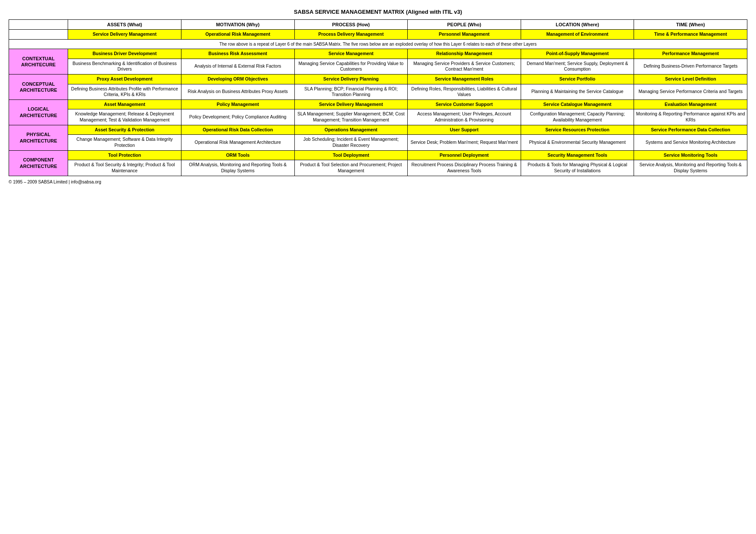 The width and height of the screenshot is (756, 534). Describe the element at coordinates (351, 66) in the screenshot. I see `contextual-w-process: Managing Service Capabilities for Provid…` at that location.